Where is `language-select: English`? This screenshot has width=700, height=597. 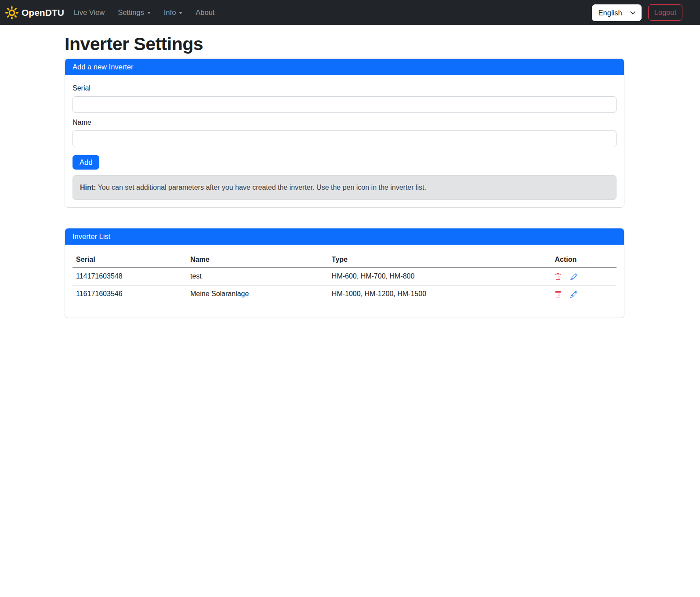
language-select: English is located at coordinates (617, 13).